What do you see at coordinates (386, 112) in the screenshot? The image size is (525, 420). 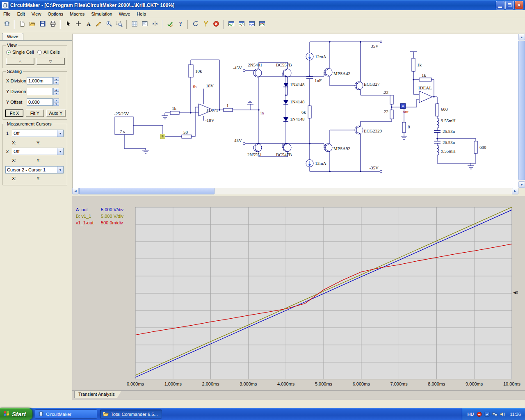 I see `schematic-label: .22` at bounding box center [386, 112].